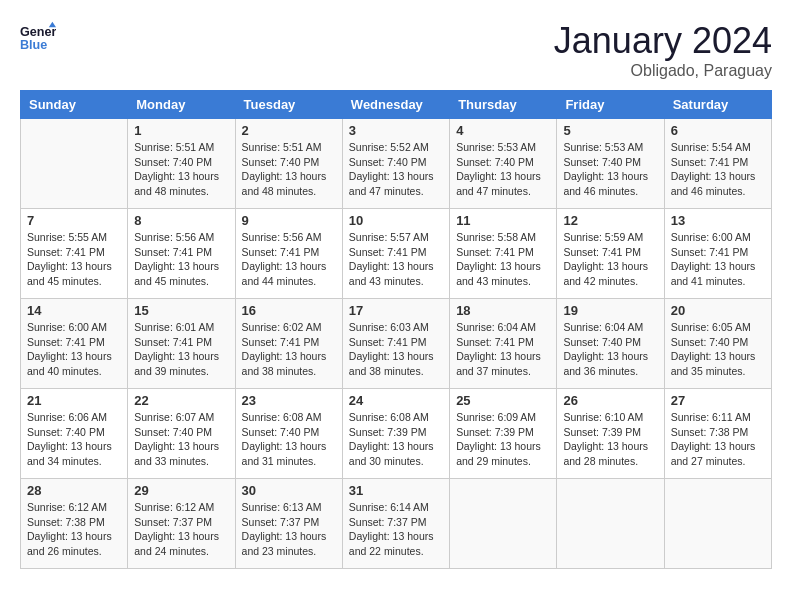 The image size is (792, 612). What do you see at coordinates (74, 220) in the screenshot?
I see `day-number: 7` at bounding box center [74, 220].